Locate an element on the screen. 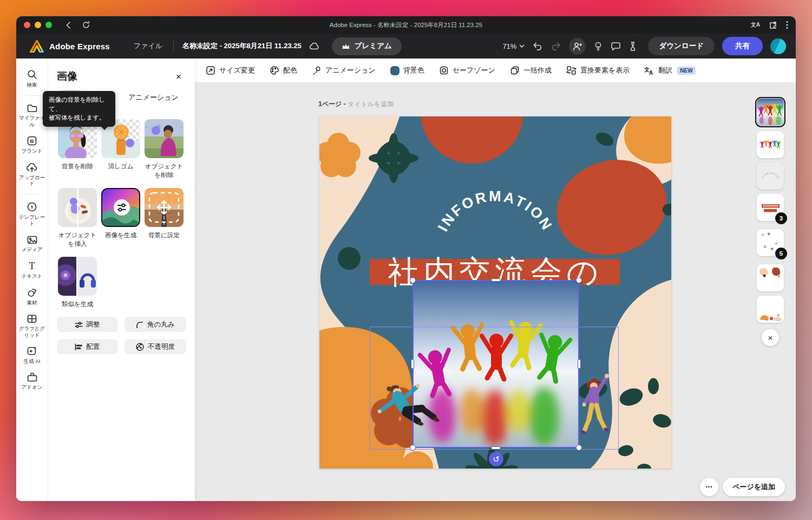 The width and height of the screenshot is (812, 520). page-thumbnail-5: ✳✳ ✳✳ ✳ 5 is located at coordinates (770, 243).